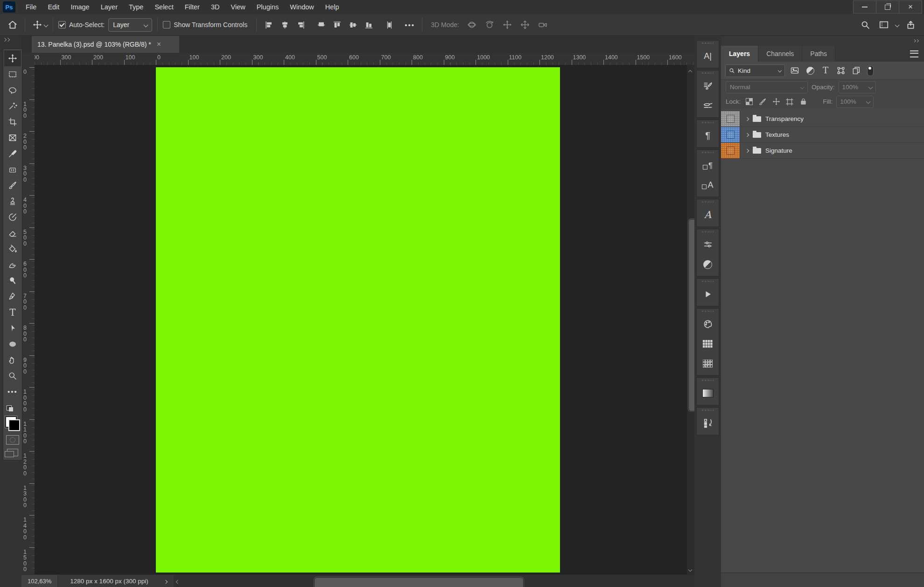 The width and height of the screenshot is (924, 587). What do you see at coordinates (13, 25) in the screenshot?
I see `home-button` at bounding box center [13, 25].